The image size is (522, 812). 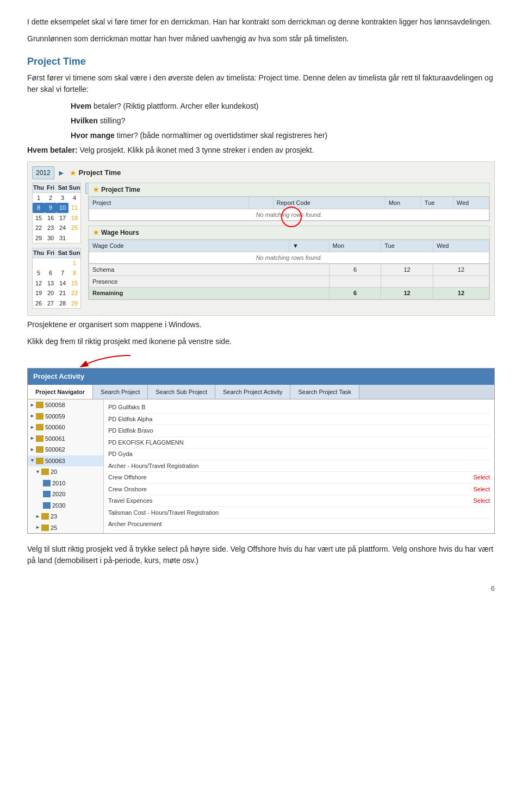 What do you see at coordinates (47, 505) in the screenshot?
I see `file-icon` at bounding box center [47, 505].